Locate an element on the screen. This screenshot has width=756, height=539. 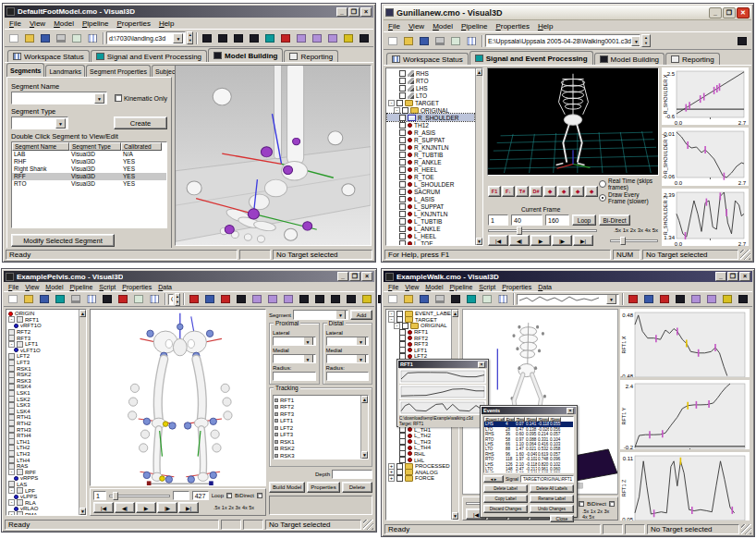
bidirect-button: Bi-Direct is located at coordinates (615, 220).